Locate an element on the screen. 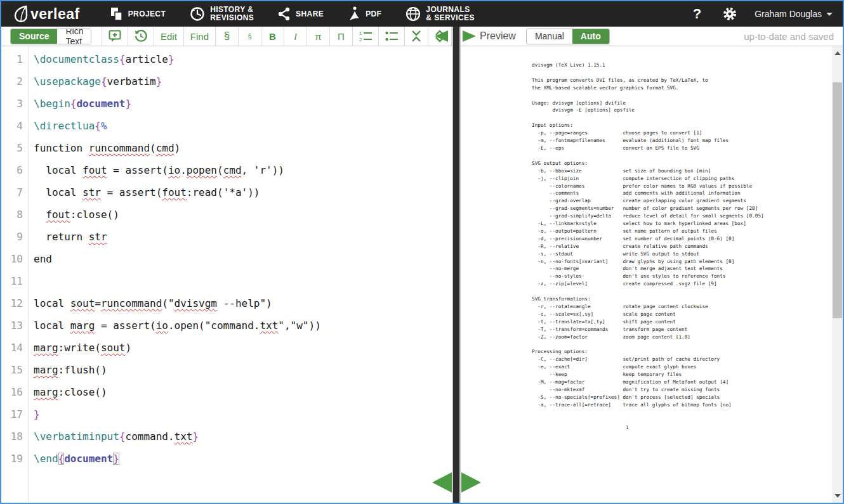 Image resolution: width=844 pixels, height=504 pixels. line-number: 1 is located at coordinates (12, 60).